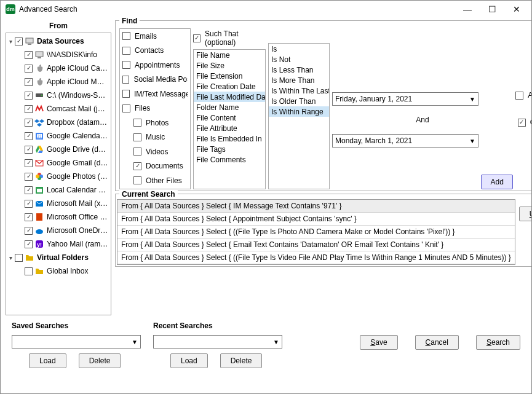  What do you see at coordinates (517, 9) in the screenshot?
I see `close-button: ✕` at bounding box center [517, 9].